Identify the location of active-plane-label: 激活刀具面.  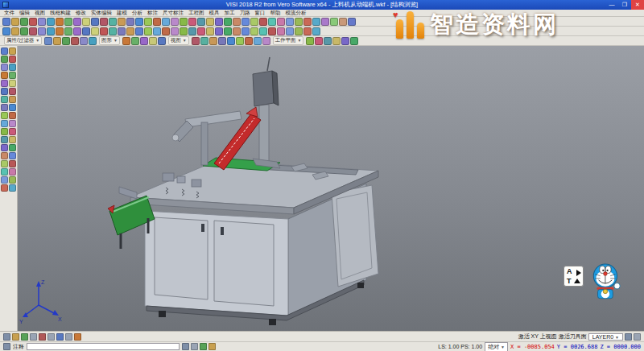
(573, 337).